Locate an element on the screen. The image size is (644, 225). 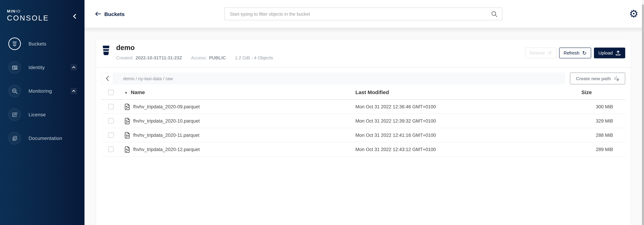
bucket-actions: Rewind ↺ Refresh ↻ Upload is located at coordinates (575, 53).